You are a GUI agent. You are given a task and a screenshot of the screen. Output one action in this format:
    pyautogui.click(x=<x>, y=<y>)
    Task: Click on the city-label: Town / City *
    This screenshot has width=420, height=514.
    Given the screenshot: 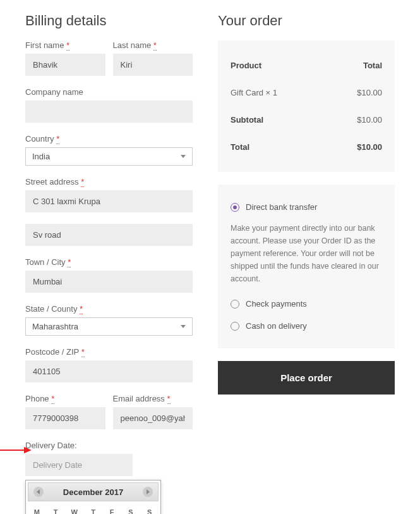 What is the action you would take?
    pyautogui.click(x=109, y=262)
    